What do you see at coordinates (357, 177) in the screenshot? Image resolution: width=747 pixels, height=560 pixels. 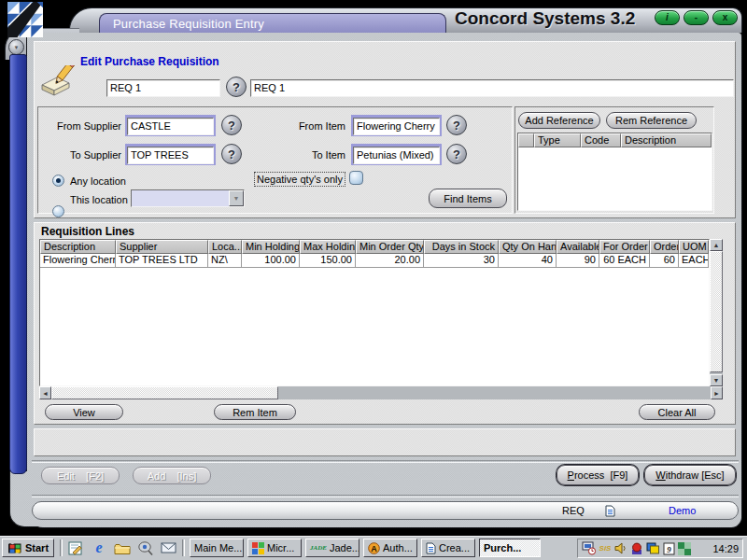 I see `negative-qty-checkbox` at bounding box center [357, 177].